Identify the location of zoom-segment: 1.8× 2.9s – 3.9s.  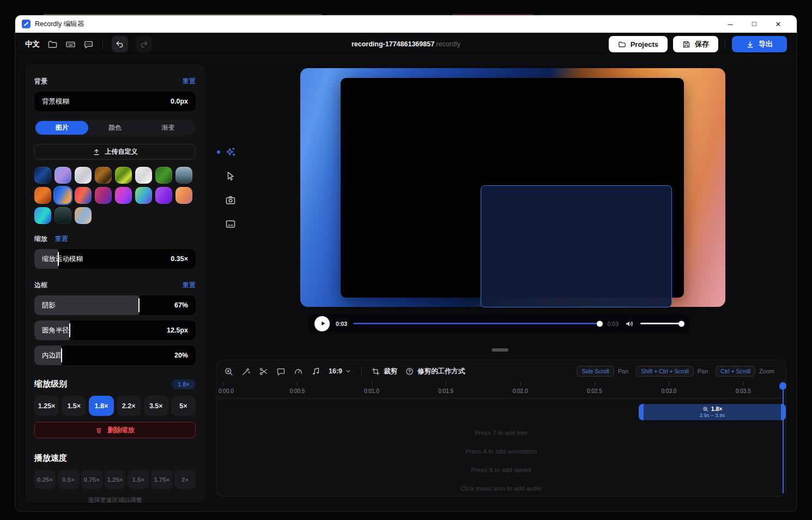
(712, 412).